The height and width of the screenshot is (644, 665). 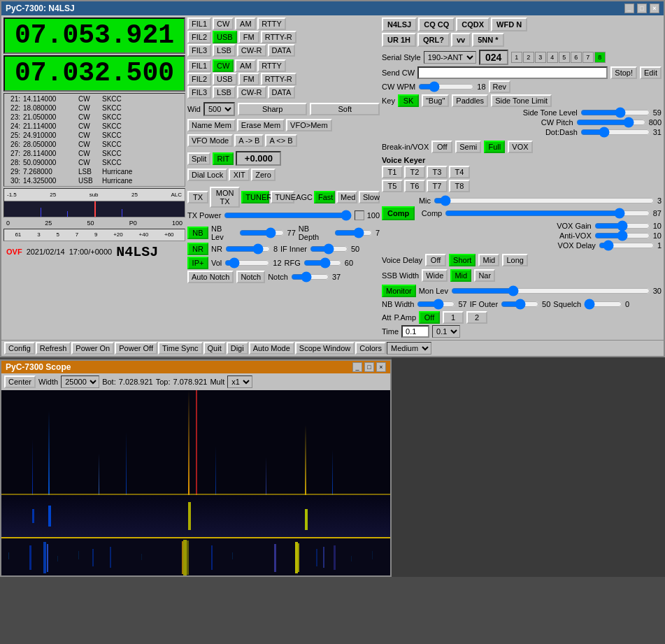 I want to click on bit-3: 3, so click(x=541, y=57).